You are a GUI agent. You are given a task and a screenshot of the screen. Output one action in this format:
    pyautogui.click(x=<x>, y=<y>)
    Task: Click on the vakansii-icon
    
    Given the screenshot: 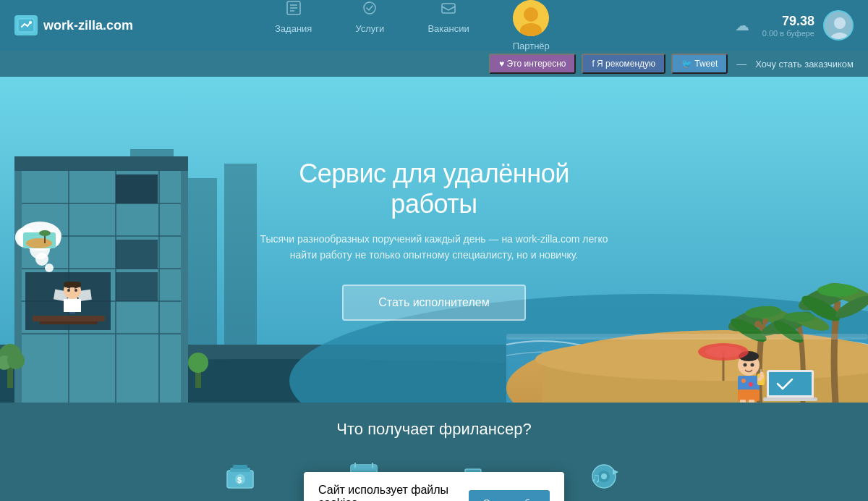 What is the action you would take?
    pyautogui.click(x=448, y=10)
    